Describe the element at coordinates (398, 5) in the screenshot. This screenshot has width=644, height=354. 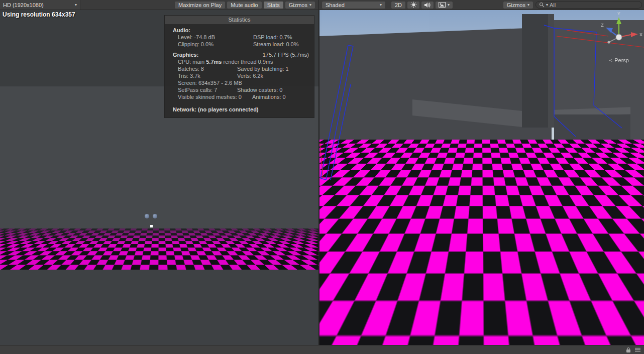
I see `2d-toggle: 2D` at that location.